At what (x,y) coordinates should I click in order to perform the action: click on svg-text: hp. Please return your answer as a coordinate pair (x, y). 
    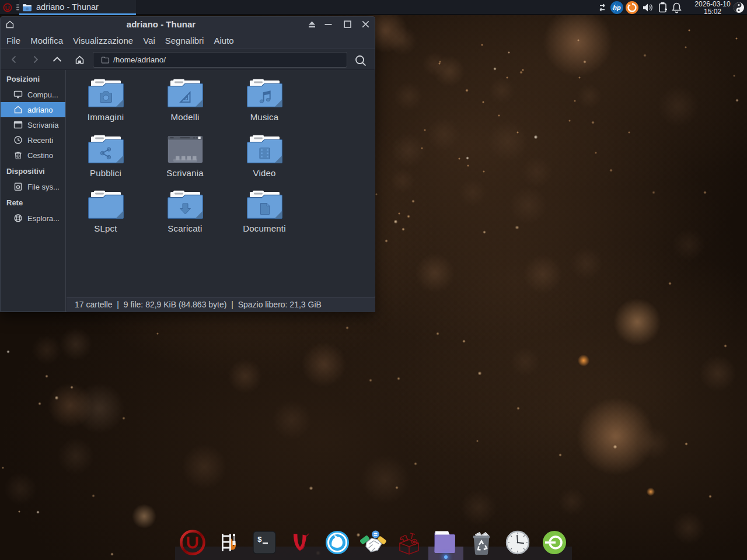
    Looking at the image, I should click on (617, 8).